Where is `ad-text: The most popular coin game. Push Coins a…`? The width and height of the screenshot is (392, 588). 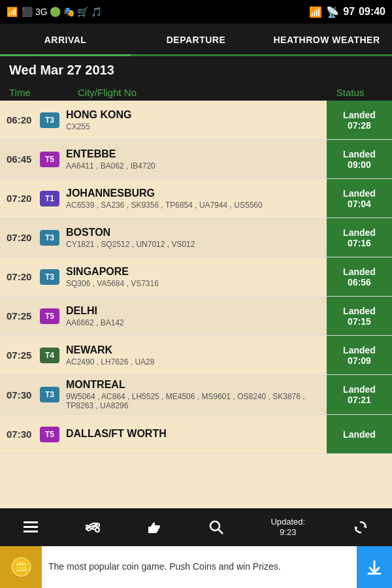
ad-text: The most popular coin game. Push Coins a… is located at coordinates (199, 567).